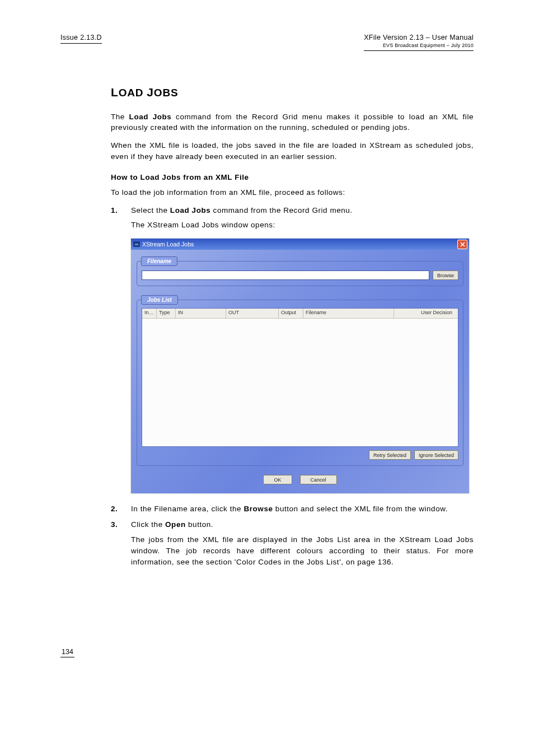  Describe the element at coordinates (159, 261) in the screenshot. I see `filename-label: Filename` at that location.